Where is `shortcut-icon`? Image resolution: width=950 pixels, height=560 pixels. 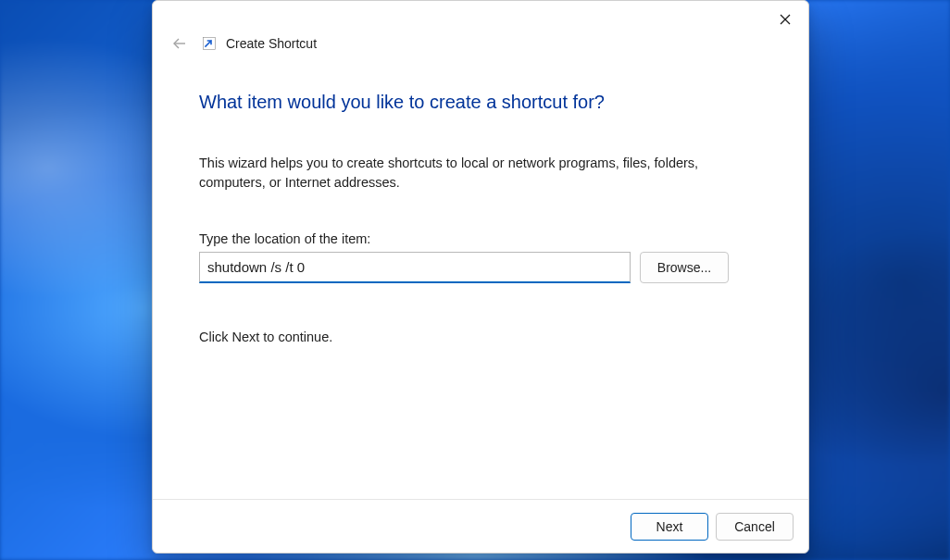 shortcut-icon is located at coordinates (209, 44).